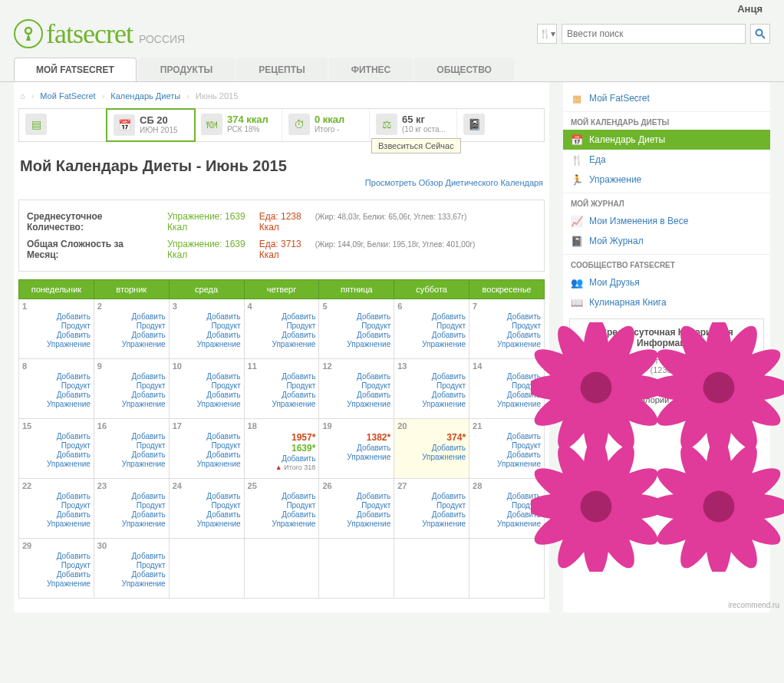 This screenshot has height=683, width=784. I want to click on home-icon: ⌂, so click(23, 96).